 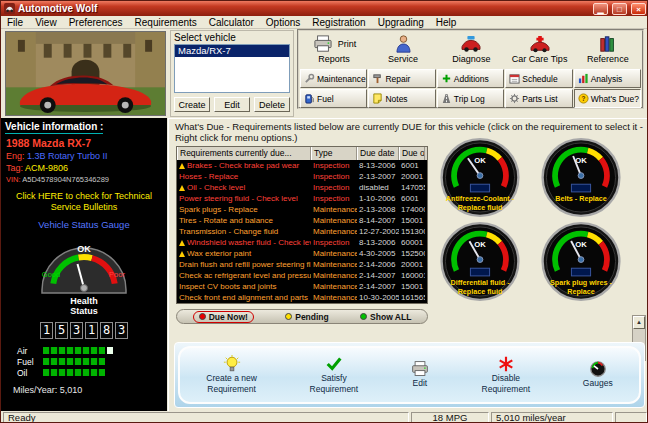 What do you see at coordinates (166, 22) in the screenshot?
I see `menu-requirements: Requirements` at bounding box center [166, 22].